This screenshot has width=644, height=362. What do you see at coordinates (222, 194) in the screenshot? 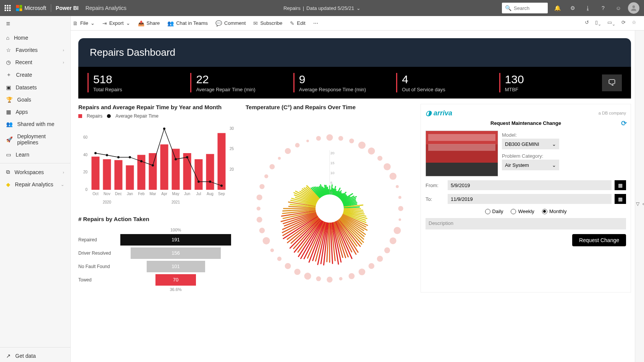
I see `svg-text: Sep` at bounding box center [222, 194].